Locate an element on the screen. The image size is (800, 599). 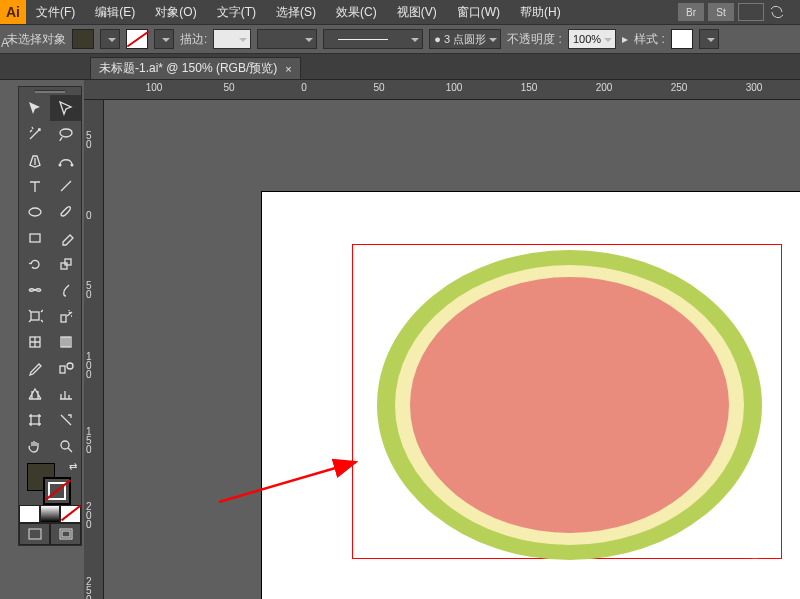
document-tab: 未标题-1.ai* @ 150% (RGB/预览) × is located at coordinates (196, 68).